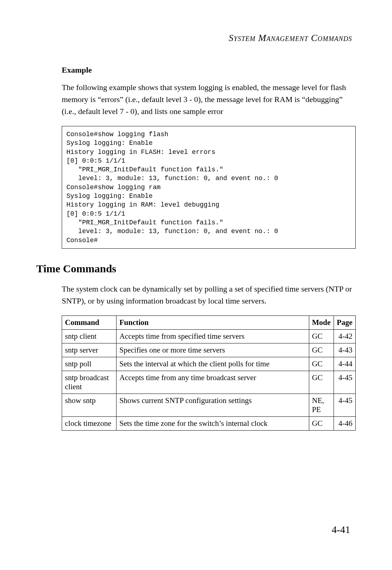 This screenshot has width=392, height=570. I want to click on table-row: sntp broadcast client Accepts time from …, so click(209, 382).